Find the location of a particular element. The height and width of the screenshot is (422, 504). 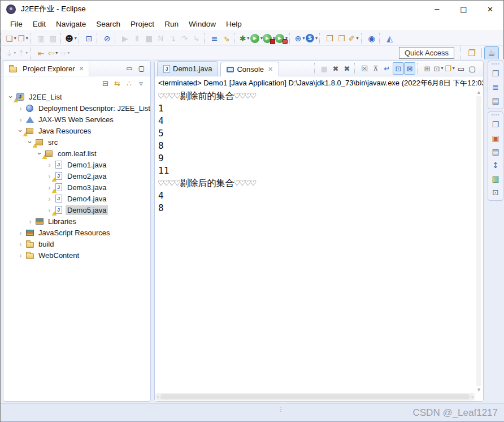

new-wizard-icon: ❏▾ is located at coordinates (11, 38).